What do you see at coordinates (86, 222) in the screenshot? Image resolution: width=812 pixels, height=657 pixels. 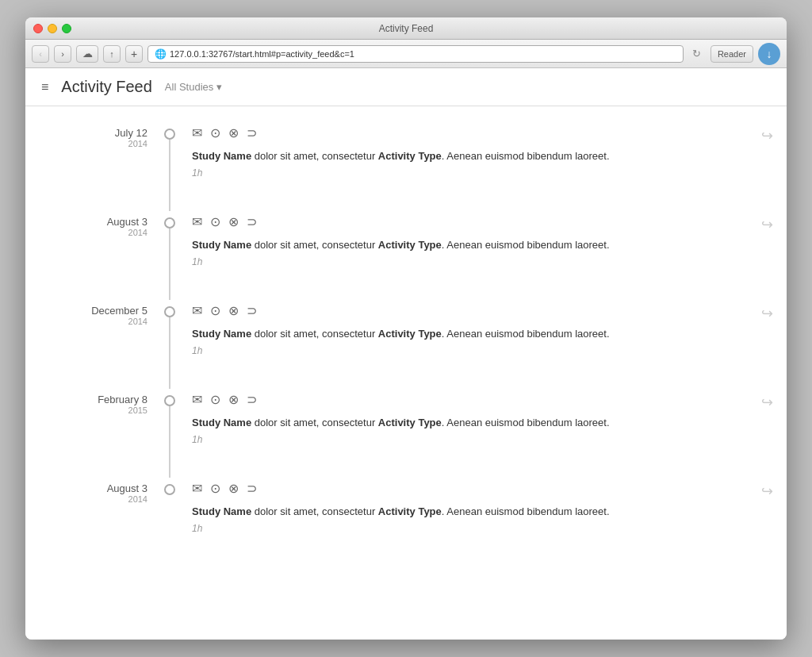 I see `date-main: August 3` at bounding box center [86, 222].